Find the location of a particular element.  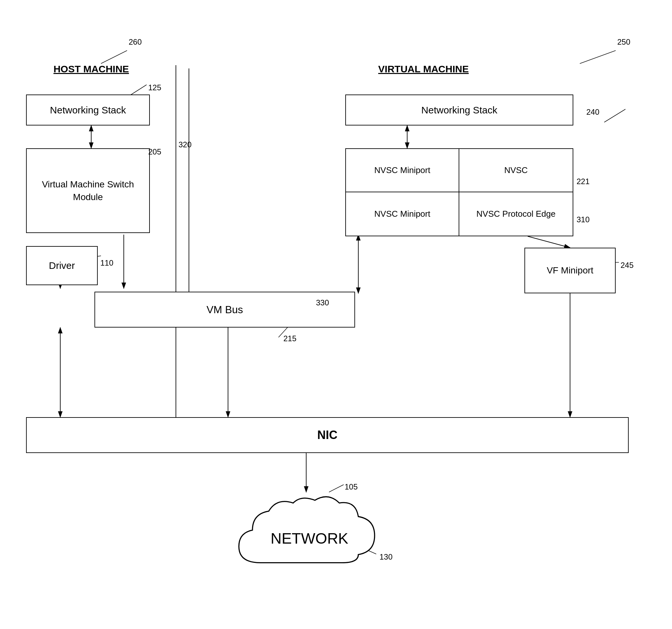

ref-215: 215 is located at coordinates (290, 339).